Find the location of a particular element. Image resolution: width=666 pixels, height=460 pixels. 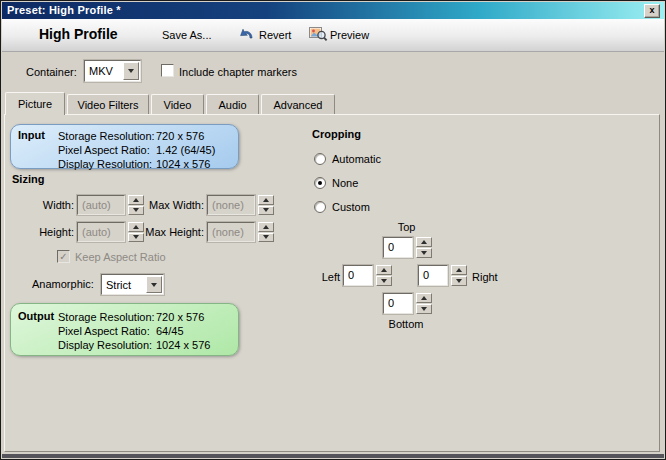

anamorphic-select: Strict is located at coordinates (132, 284).